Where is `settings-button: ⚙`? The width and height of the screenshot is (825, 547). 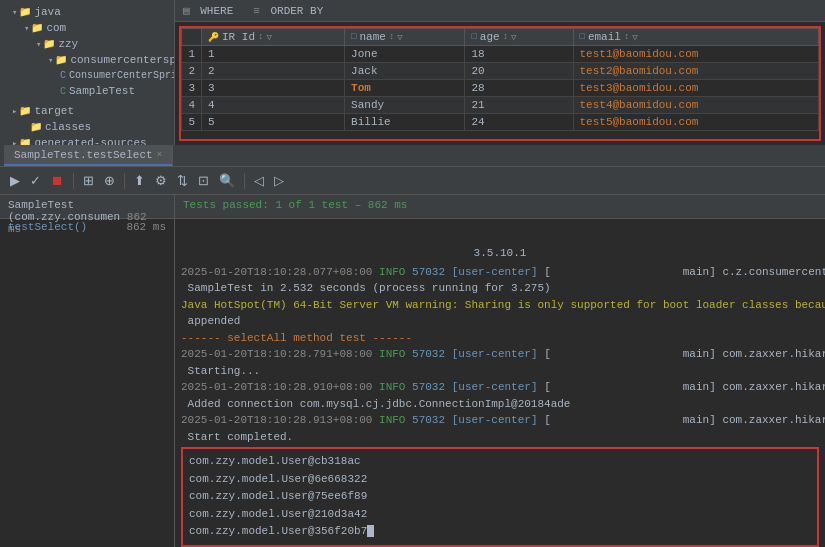 settings-button: ⚙ is located at coordinates (161, 180).